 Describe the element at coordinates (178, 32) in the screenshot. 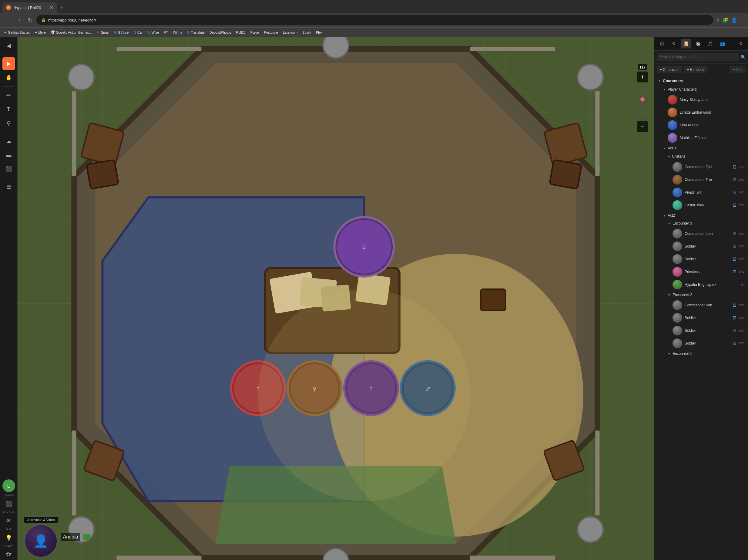

I see `bookmark-wilma: Wilma` at that location.